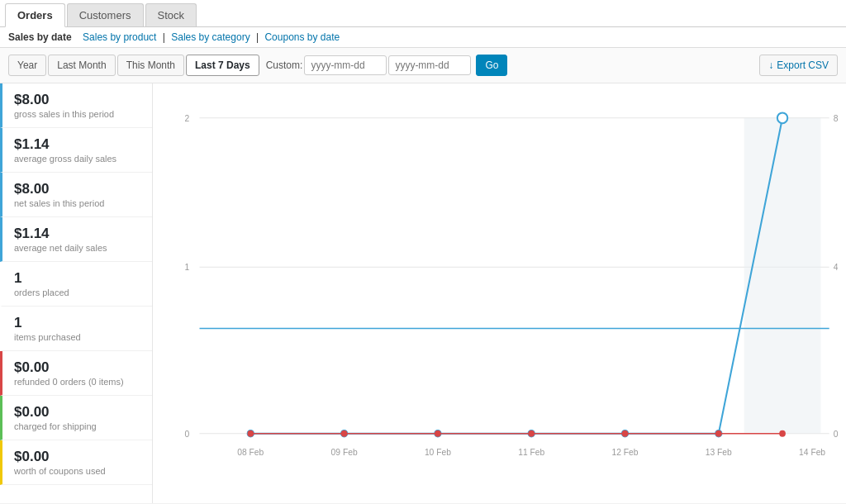 This screenshot has height=504, width=846. I want to click on custom-label: Custom:, so click(284, 65).